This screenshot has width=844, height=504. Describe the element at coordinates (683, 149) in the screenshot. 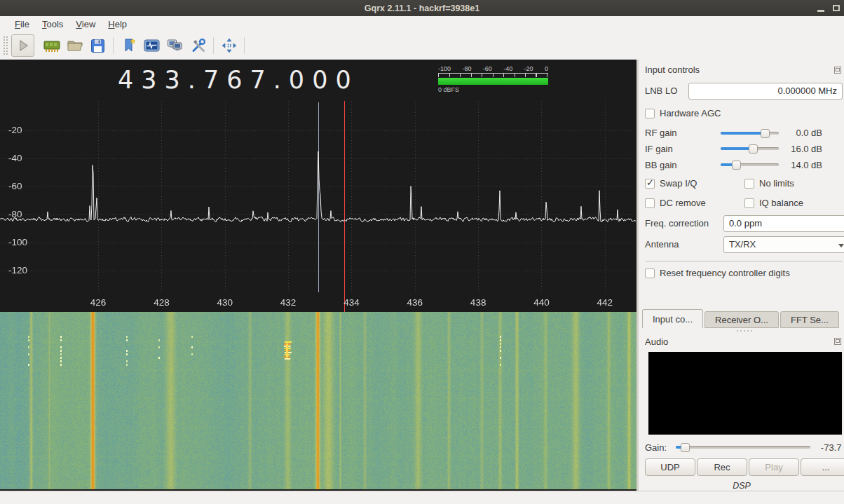

I see `if-gain-label: IF gain` at that location.